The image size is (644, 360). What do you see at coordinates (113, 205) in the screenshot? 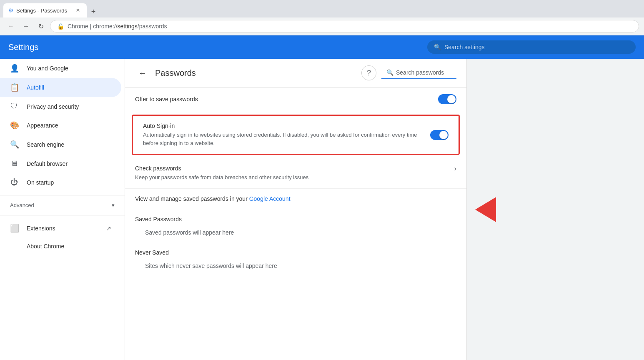
I see `advanced-chevron-icon: ▾` at bounding box center [113, 205].